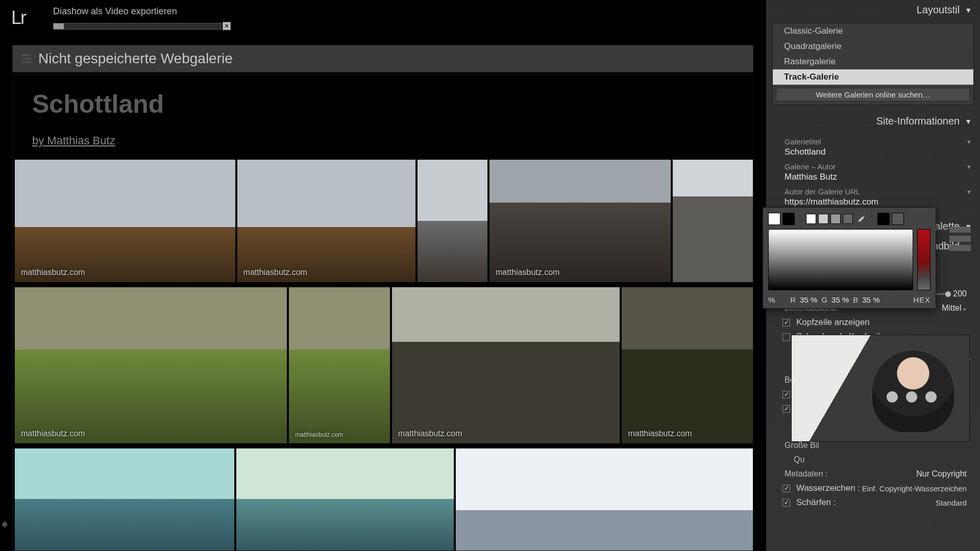 The width and height of the screenshot is (980, 551). What do you see at coordinates (878, 202) in the screenshot?
I see `gallery-author-url-input: https://matthiasbutz.com` at bounding box center [878, 202].